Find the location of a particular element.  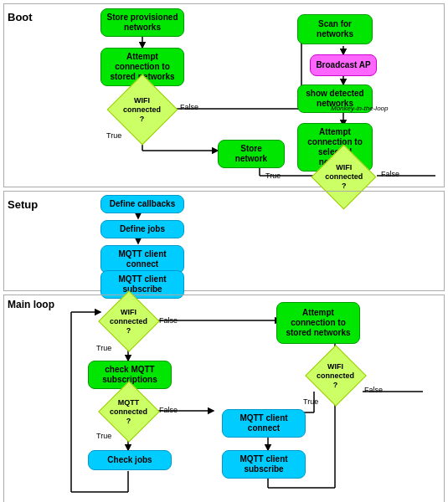

boot-true1-label: True is located at coordinates (114, 136).